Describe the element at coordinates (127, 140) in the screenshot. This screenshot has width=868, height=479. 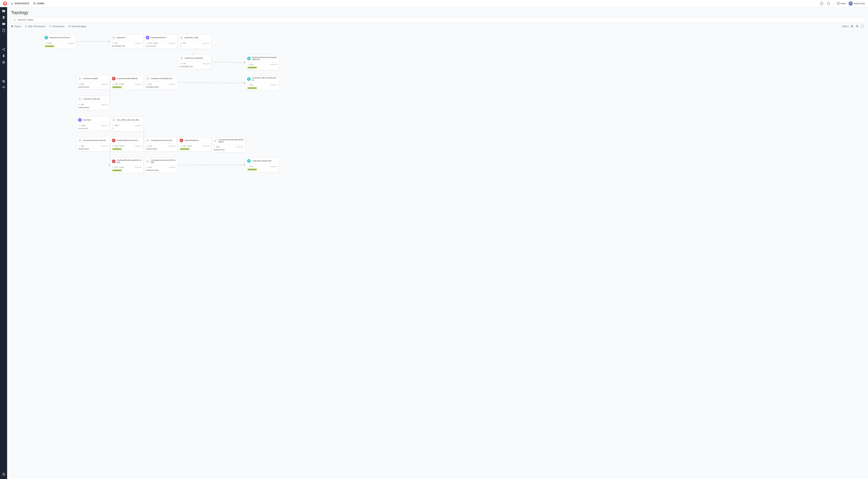
I see `node-title: CarSpeedEvents.asAvro` at that location.